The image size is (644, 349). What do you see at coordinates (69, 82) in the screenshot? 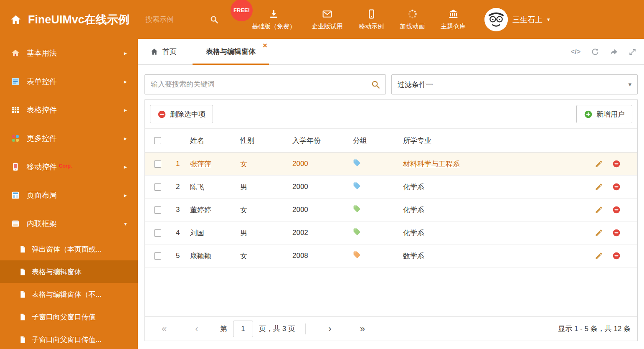
I see `sidebar-item-form-controls: 表单控件 ▸` at bounding box center [69, 82].